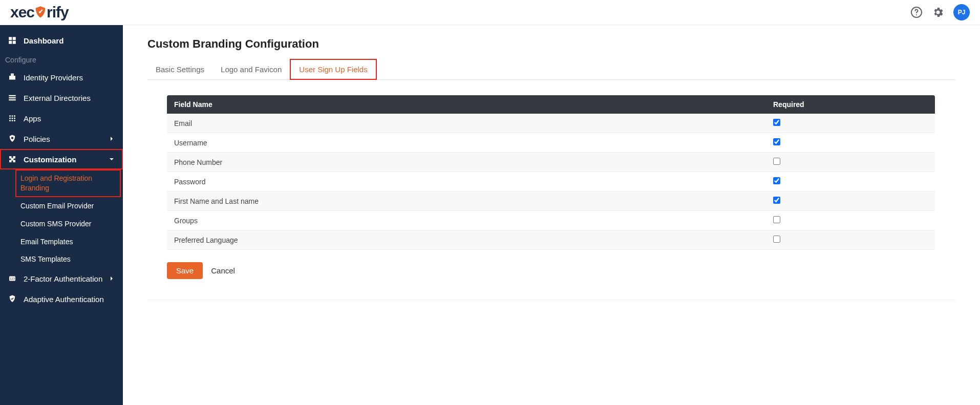 The width and height of the screenshot is (980, 405). Describe the element at coordinates (333, 70) in the screenshot. I see `tab-user-signup-fields: User Sign Up Fields` at that location.